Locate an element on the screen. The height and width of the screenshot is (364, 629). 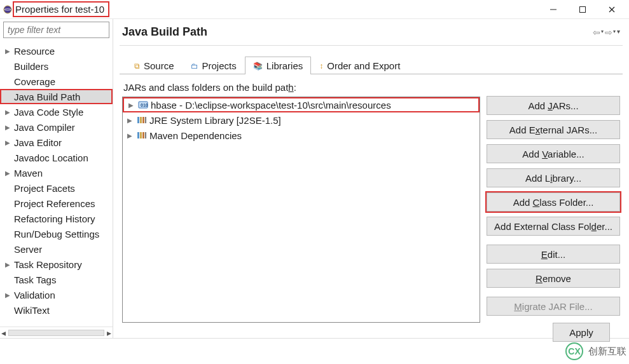
tab-label: Projects is located at coordinates (219, 66).